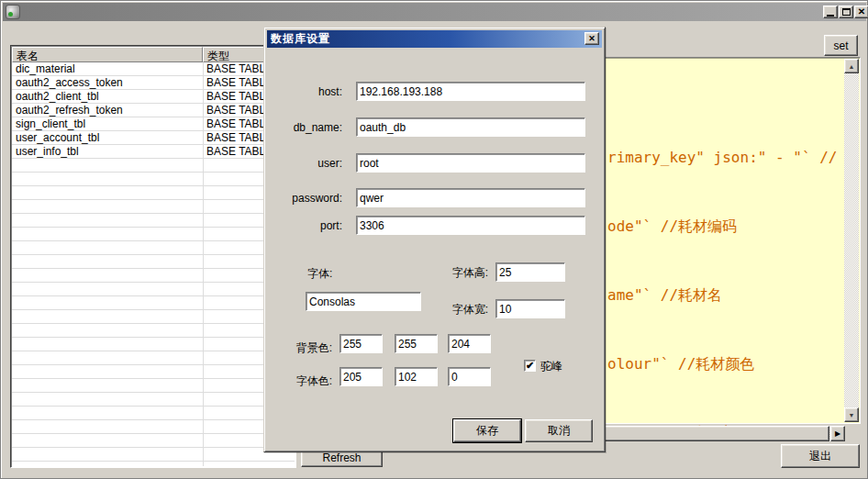 The width and height of the screenshot is (868, 479). Describe the element at coordinates (306, 226) in the screenshot. I see `port-label: port:` at that location.